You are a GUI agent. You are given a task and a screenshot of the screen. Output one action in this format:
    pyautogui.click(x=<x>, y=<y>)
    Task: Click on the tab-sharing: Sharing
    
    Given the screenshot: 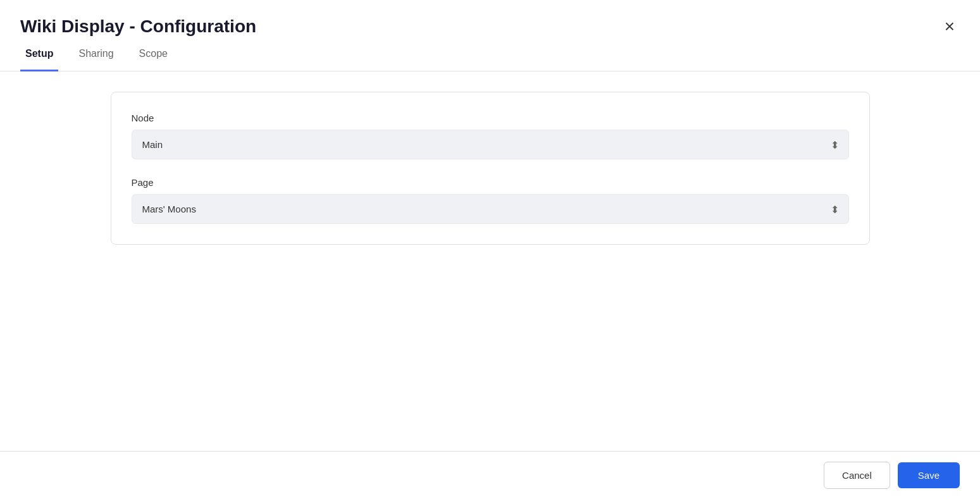 What is the action you would take?
    pyautogui.click(x=96, y=54)
    